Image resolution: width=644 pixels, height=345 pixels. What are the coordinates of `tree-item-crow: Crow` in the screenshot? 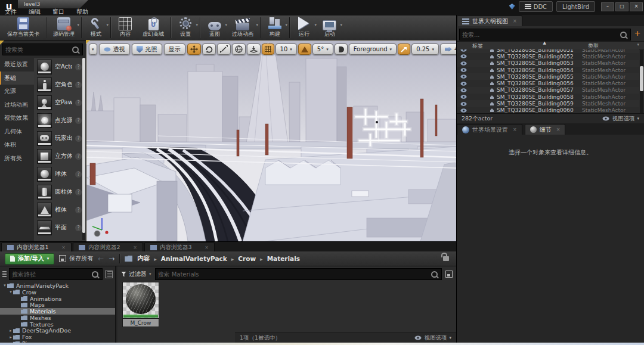 It's located at (57, 292).